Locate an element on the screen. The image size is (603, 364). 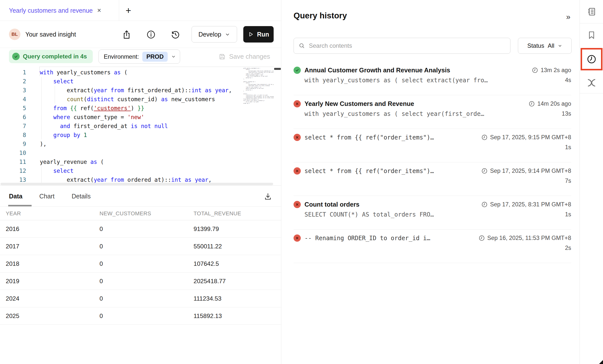
tab-chart: Chart is located at coordinates (47, 196).